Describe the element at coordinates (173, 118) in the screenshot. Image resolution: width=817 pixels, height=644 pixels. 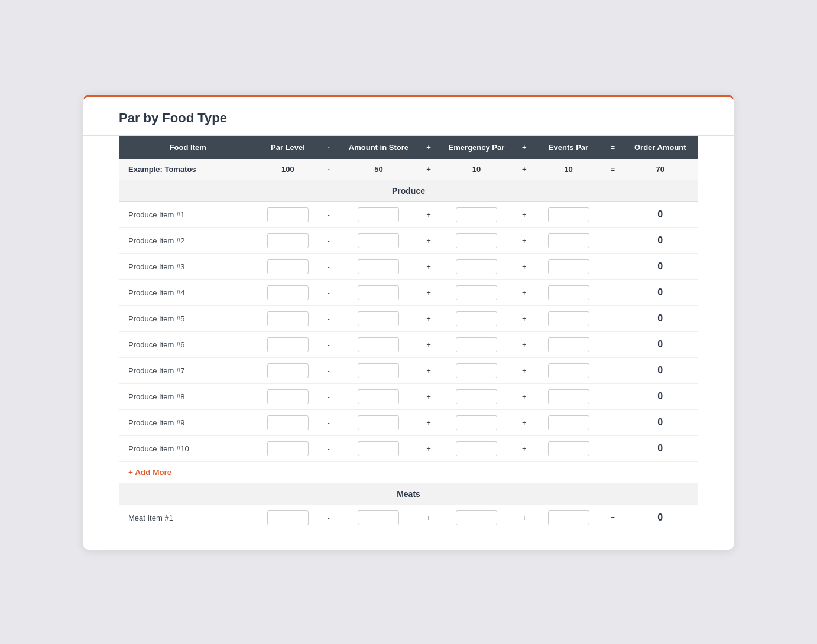
I see `page-title: Par by Food Type` at that location.